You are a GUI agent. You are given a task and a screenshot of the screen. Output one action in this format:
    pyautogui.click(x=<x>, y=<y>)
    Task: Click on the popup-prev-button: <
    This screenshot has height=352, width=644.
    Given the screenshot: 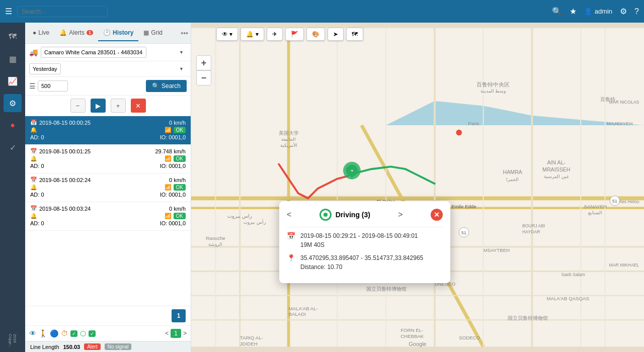 What is the action you would take?
    pyautogui.click(x=289, y=215)
    